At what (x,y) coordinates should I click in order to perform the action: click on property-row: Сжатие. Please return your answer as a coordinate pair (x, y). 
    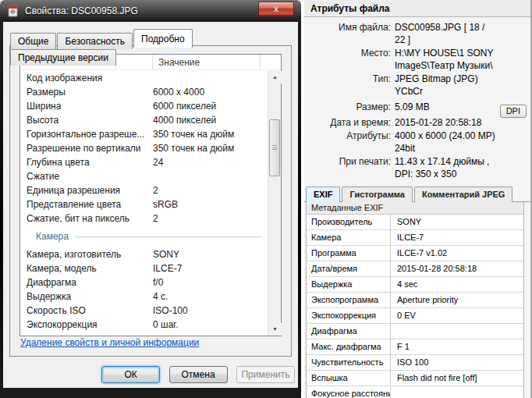
    Looking at the image, I should click on (144, 176).